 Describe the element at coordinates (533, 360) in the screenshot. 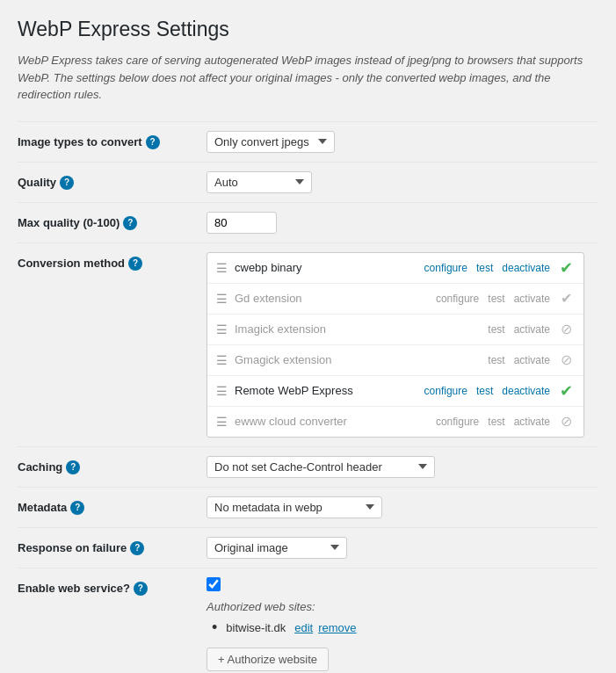

I see `activate-link-gmagick: activate` at that location.